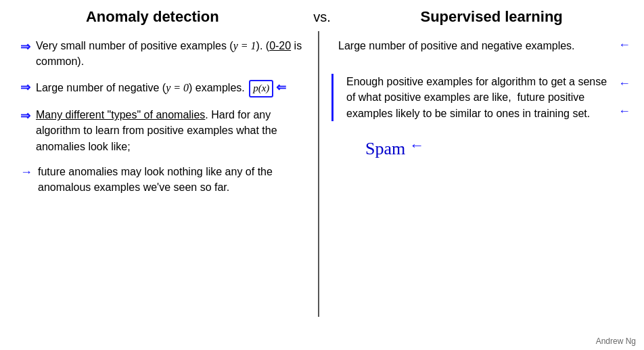  I want to click on anomaly-header: Anomaly detection, so click(152, 17).